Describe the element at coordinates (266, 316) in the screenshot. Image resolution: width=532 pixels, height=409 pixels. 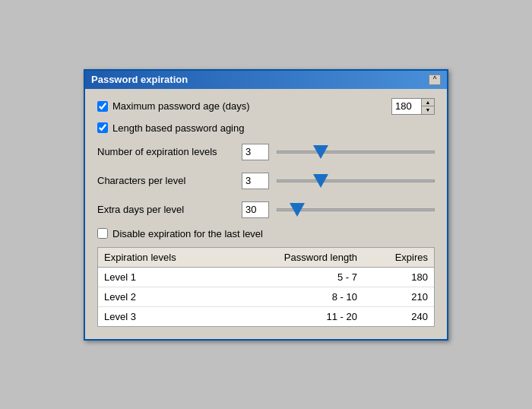
I see `table-row: Level 3 11 - 20 240` at that location.